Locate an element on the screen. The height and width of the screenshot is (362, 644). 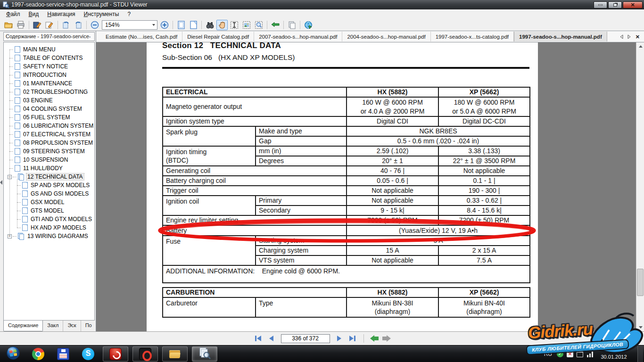
hand-tool-icon is located at coordinates (222, 25).